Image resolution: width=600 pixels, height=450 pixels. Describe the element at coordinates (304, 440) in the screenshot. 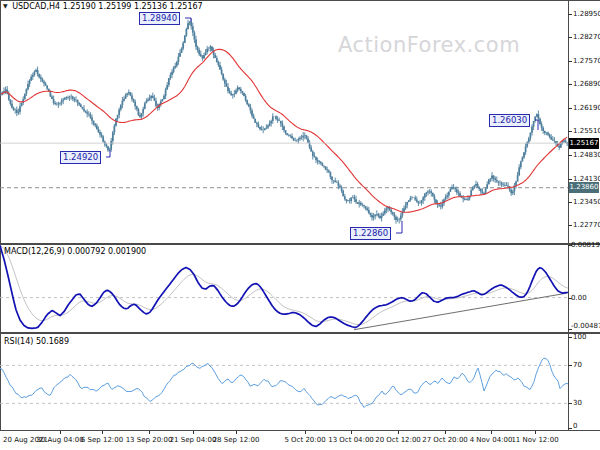

I see `time-axis-label: 5 Oct 20:00` at that location.